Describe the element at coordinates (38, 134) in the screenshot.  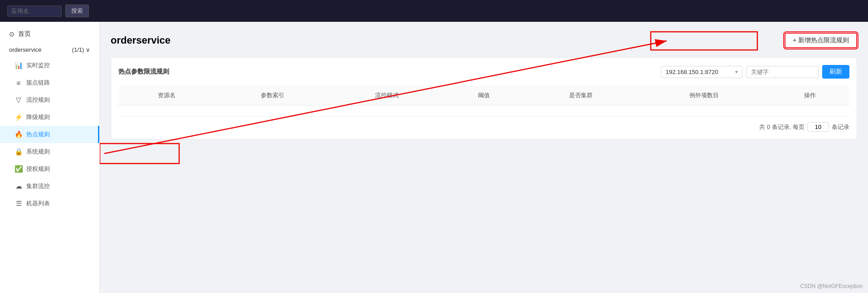
I see `sidebar-item-hotspot-label: 热点规则` at that location.